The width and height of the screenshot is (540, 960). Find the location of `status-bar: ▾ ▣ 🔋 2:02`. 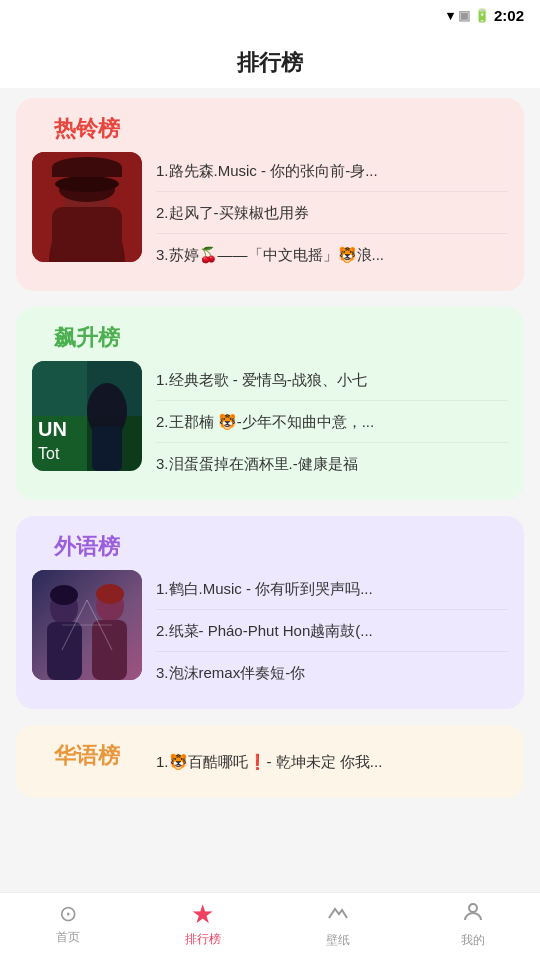

status-bar: ▾ ▣ 🔋 2:02 is located at coordinates (270, 15).